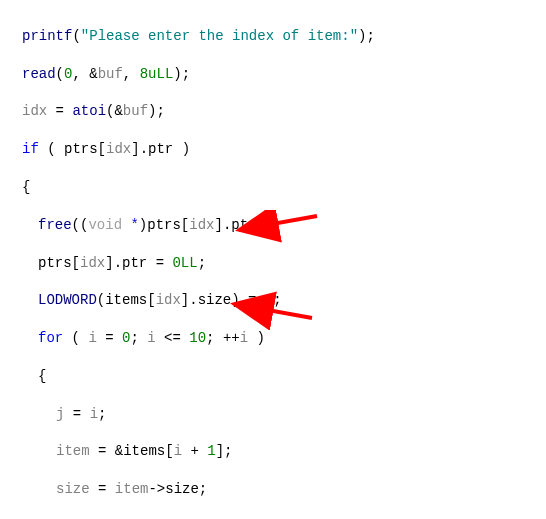 The height and width of the screenshot is (519, 546). Describe the element at coordinates (273, 112) in the screenshot. I see `code-line: idx = atoi(&buf);` at that location.